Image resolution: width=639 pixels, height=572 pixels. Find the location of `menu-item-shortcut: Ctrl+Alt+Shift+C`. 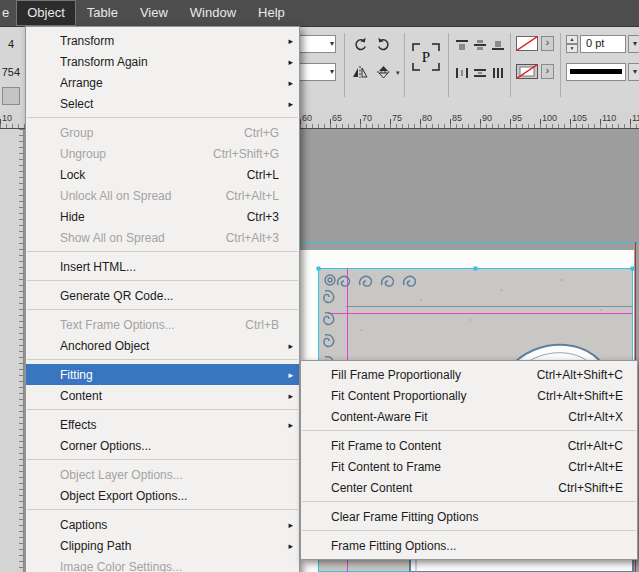

menu-item-shortcut: Ctrl+Alt+Shift+C is located at coordinates (568, 375).